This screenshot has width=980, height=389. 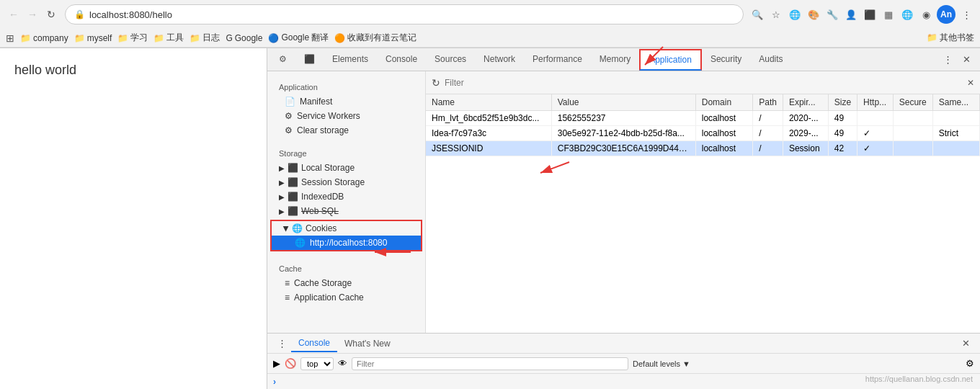 What do you see at coordinates (624, 364) in the screenshot?
I see `console-toolbar: ▶ 🚫 top 👁 Default levels ▼ ⚙` at bounding box center [624, 364].